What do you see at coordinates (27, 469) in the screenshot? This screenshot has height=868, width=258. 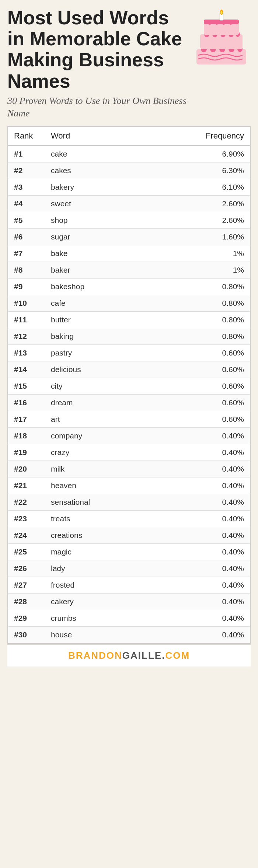 I see `cell-rank: #20` at bounding box center [27, 469].